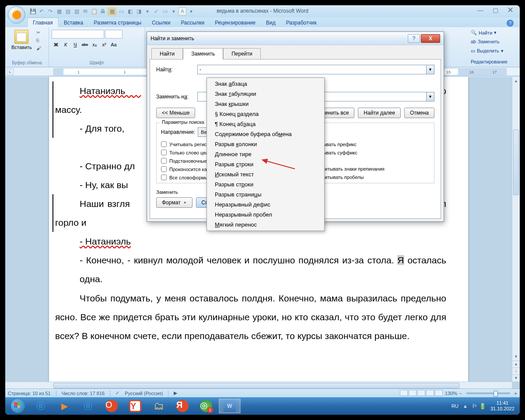 This screenshot has width=525, height=420. What do you see at coordinates (510, 10) in the screenshot?
I see `close-button: ✕` at bounding box center [510, 10].